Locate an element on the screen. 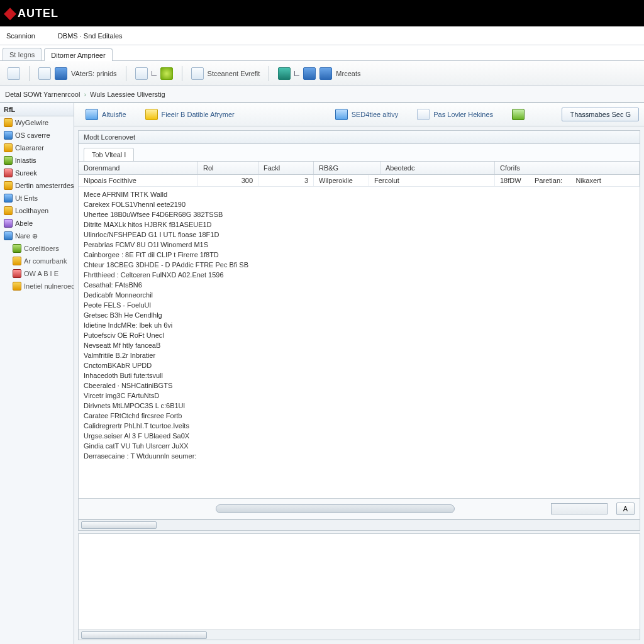 The image size is (644, 644). sidebar-item: OS caverre is located at coordinates (36, 135).